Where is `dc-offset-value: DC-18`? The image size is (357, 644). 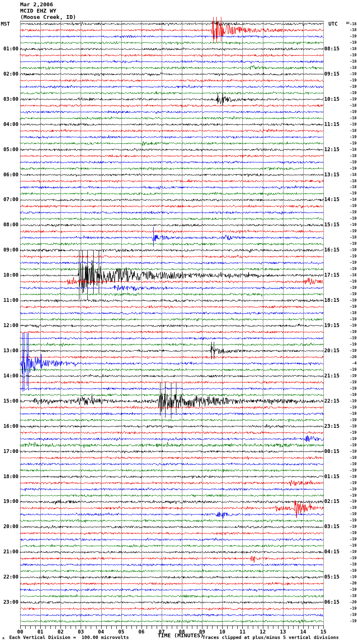
dc-offset-value: DC-18 is located at coordinates (349, 24).